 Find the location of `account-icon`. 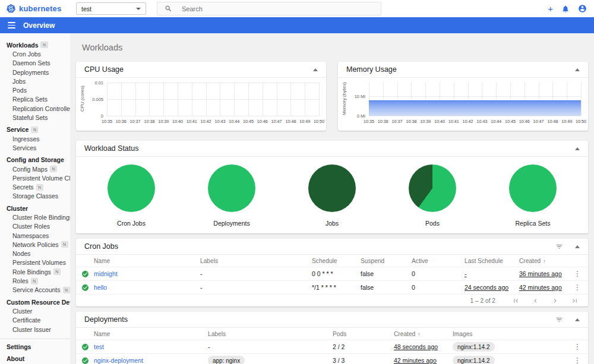

account-icon is located at coordinates (582, 8).